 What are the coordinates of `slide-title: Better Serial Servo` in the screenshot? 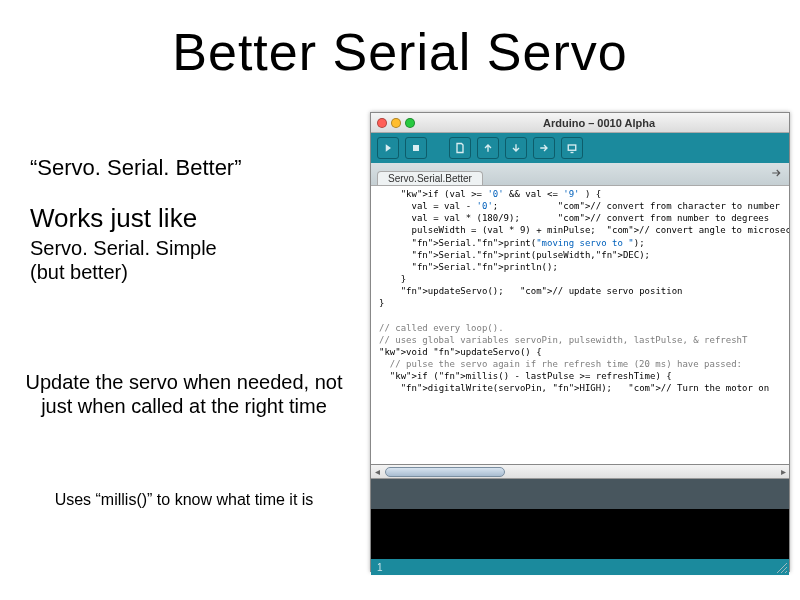 It's located at (400, 52).